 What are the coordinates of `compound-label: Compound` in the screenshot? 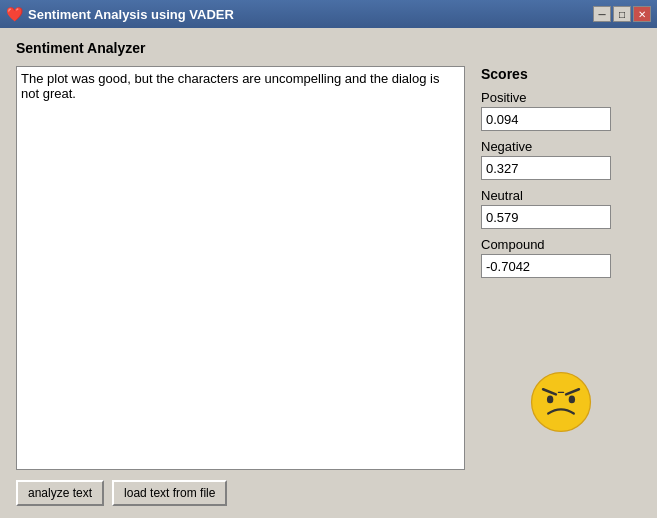 It's located at (561, 244).